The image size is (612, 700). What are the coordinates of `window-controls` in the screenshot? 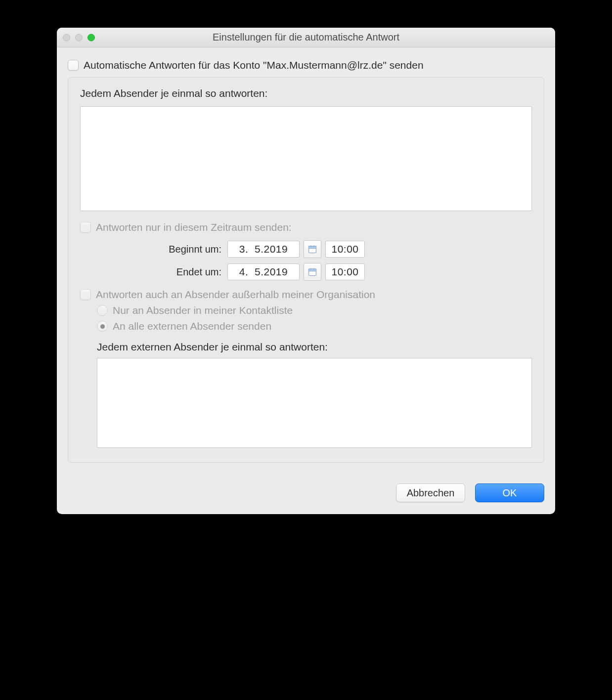 It's located at (79, 38).